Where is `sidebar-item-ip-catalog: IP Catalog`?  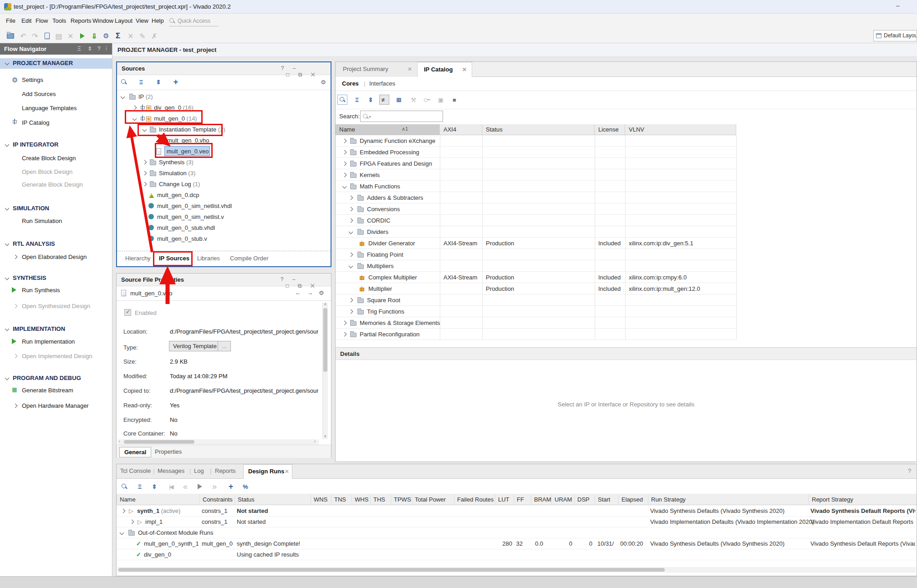
sidebar-item-ip-catalog: IP Catalog is located at coordinates (56, 123).